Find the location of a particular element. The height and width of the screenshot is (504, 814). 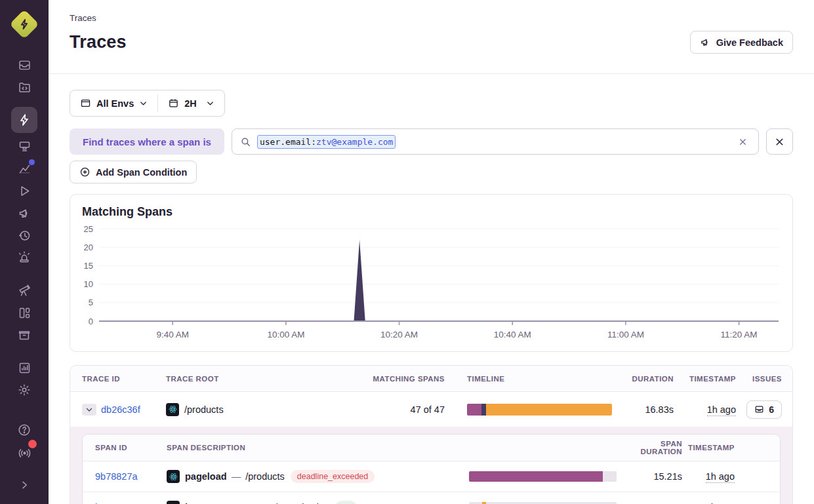

trace-timeline-bar is located at coordinates (539, 410).